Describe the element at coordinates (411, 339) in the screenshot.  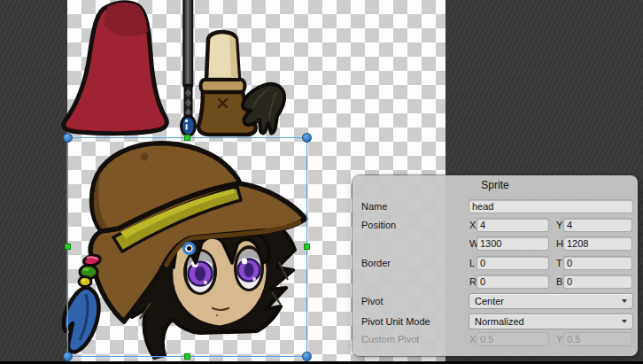
I see `custom-pivot-label: Custom Pivot` at that location.